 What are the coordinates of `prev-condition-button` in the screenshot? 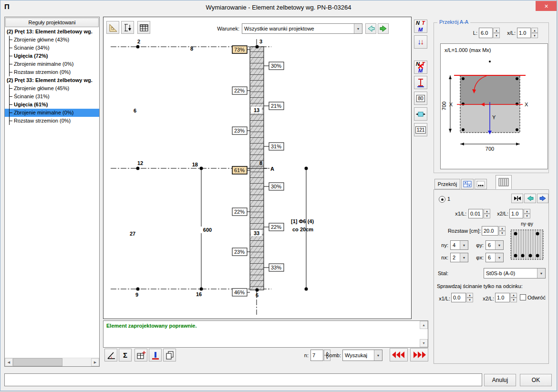 It's located at (371, 29).